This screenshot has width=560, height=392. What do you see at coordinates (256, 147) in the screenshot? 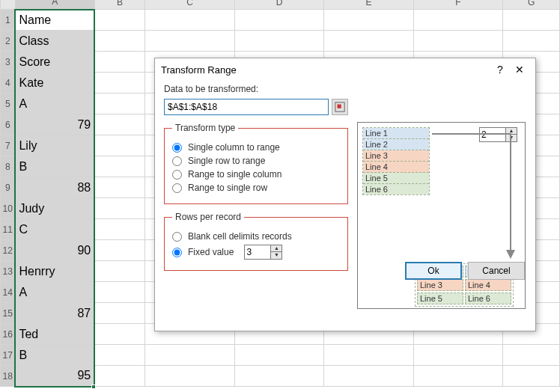
I see `opt-single-col-to-range: Single column to range` at bounding box center [256, 147].